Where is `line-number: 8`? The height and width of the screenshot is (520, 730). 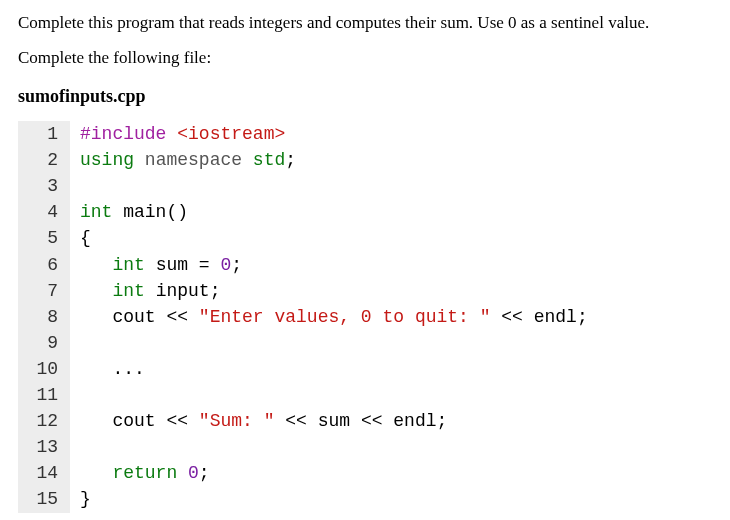
line-number: 8 is located at coordinates (44, 317).